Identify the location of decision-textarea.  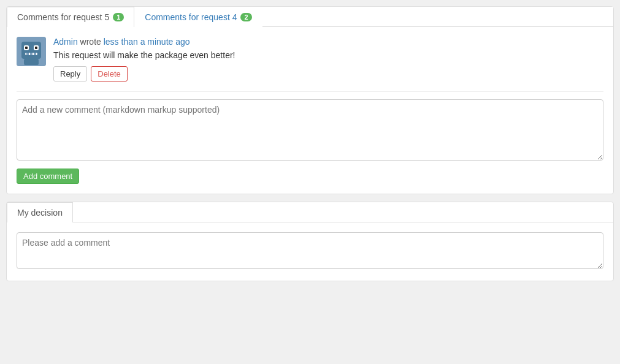
(310, 251).